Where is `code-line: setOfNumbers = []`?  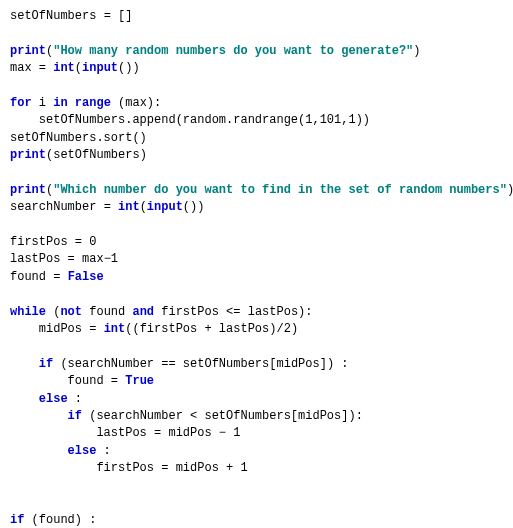 code-line: setOfNumbers = [] is located at coordinates (256, 16).